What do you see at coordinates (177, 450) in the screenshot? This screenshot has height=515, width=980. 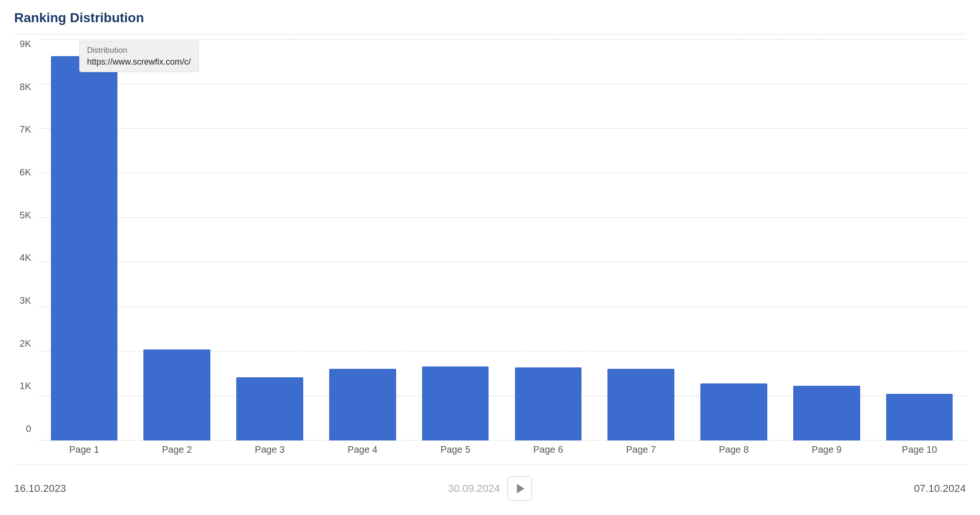 I see `x-axis-label: Page 2` at bounding box center [177, 450].